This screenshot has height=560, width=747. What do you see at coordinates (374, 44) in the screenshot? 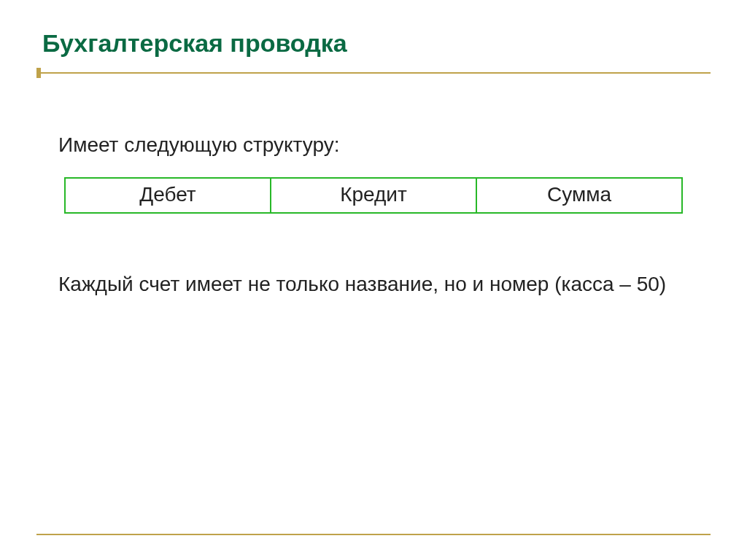
I see `slide-title: Бухгалтерская проводка` at bounding box center [374, 44].